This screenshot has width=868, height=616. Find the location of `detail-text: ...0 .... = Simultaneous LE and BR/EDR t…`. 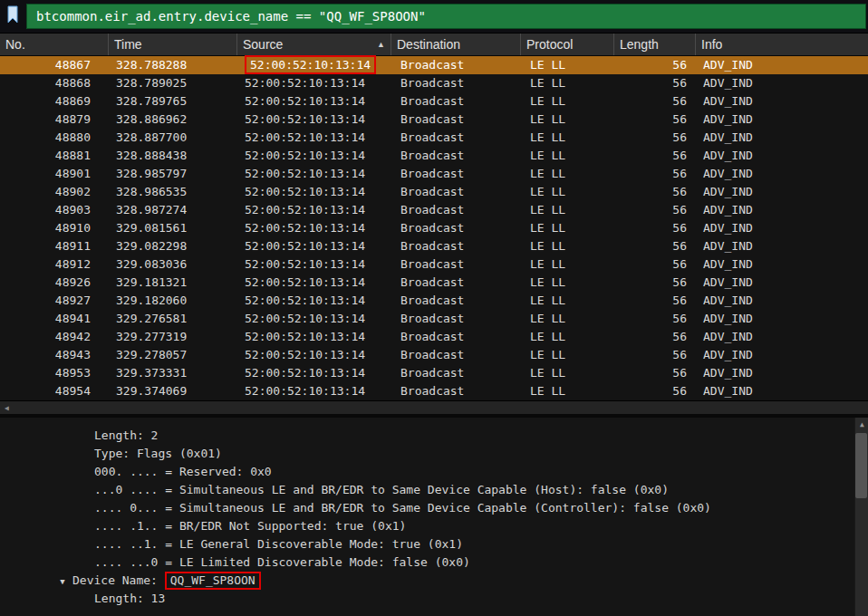

detail-text: ...0 .... = Simultaneous LE and BR/EDR t… is located at coordinates (381, 489).